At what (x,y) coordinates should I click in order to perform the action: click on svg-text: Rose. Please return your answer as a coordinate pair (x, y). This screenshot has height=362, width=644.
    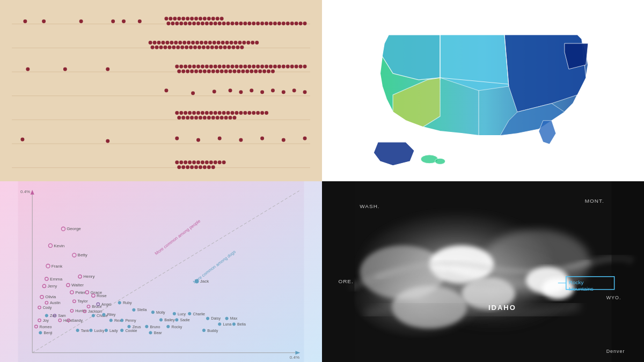
    Looking at the image, I should click on (102, 295).